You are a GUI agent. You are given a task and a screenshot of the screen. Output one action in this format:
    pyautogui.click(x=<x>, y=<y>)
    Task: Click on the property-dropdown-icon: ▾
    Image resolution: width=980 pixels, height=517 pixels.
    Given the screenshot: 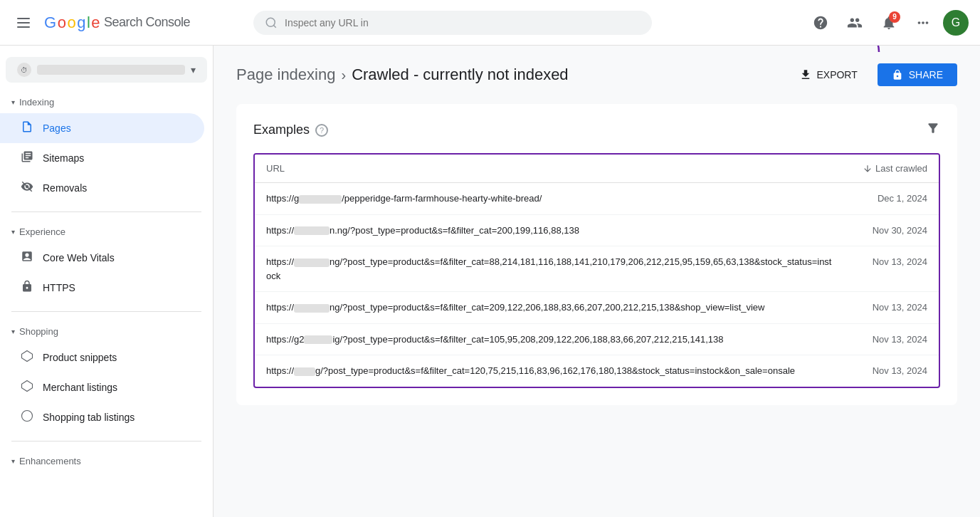 What is the action you would take?
    pyautogui.click(x=194, y=70)
    